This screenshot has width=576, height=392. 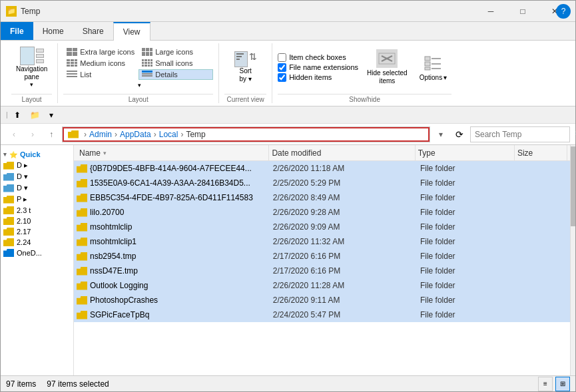 What do you see at coordinates (51, 115) in the screenshot?
I see `qa-dropdown-button: ▾` at bounding box center [51, 115].